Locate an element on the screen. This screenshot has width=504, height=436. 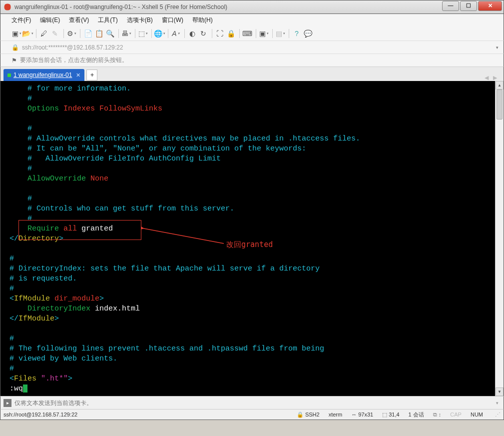
find-icon: 🔍 is located at coordinates (110, 34).